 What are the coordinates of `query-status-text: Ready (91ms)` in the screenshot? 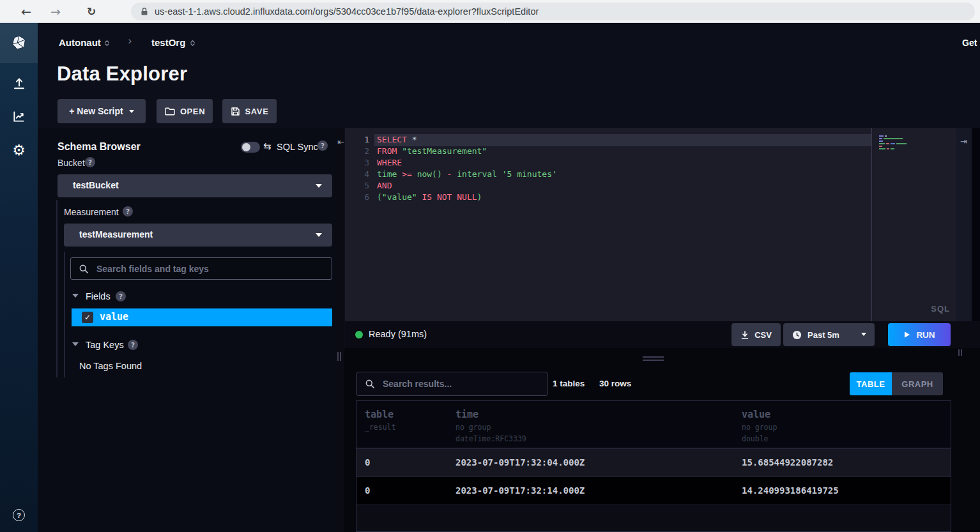 It's located at (397, 334).